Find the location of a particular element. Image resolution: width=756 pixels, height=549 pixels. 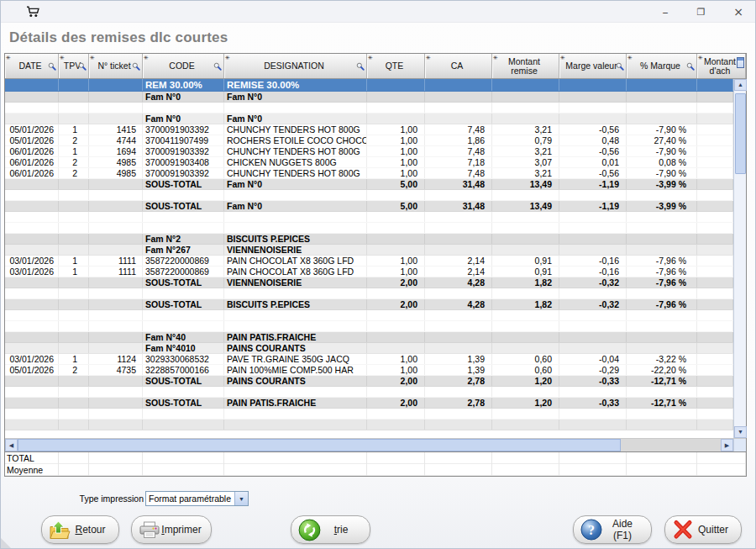

data-row: 05/01/2026114153700091903392CHUNCHY TEND… is located at coordinates (370, 129).